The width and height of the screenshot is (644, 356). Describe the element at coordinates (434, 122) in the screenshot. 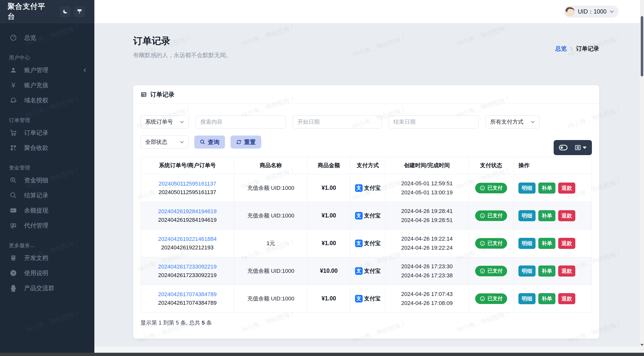

I see `end-date-field-wrap` at that location.